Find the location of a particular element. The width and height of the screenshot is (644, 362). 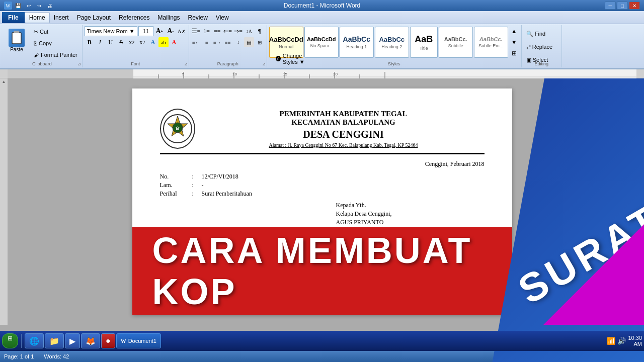

clipboard-expand-icon: ⊿ is located at coordinates (79, 64).